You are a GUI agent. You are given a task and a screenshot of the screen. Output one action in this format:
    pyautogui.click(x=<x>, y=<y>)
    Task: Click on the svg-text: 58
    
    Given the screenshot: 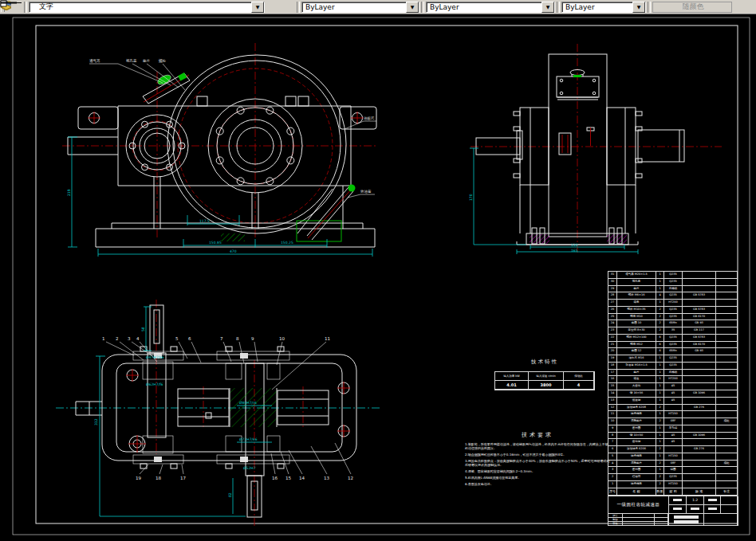 What is the action you would take?
    pyautogui.click(x=144, y=329)
    